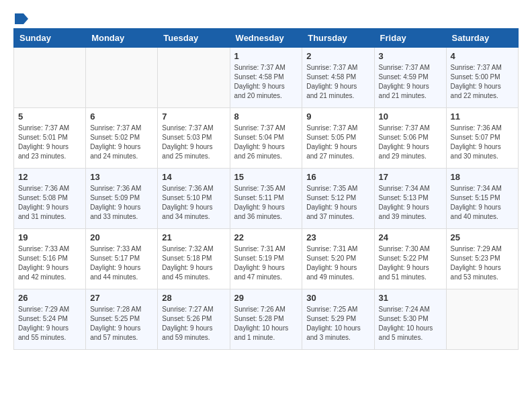 The image size is (532, 411). I want to click on day-number: 1, so click(266, 56).